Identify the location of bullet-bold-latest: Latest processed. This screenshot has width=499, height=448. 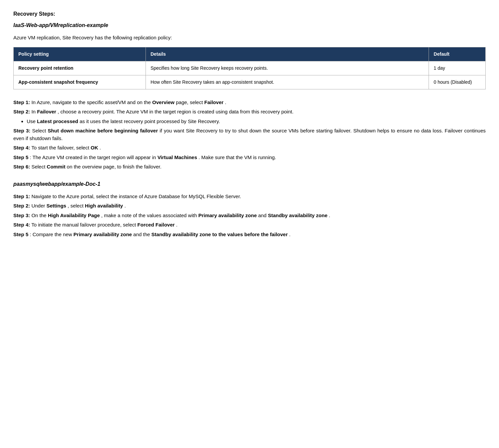
(57, 121).